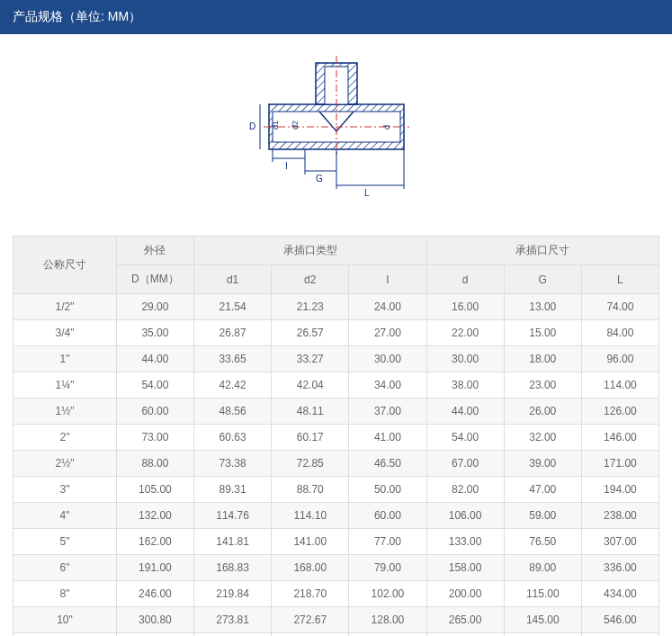  I want to click on cell-G: 23.00, so click(542, 385).